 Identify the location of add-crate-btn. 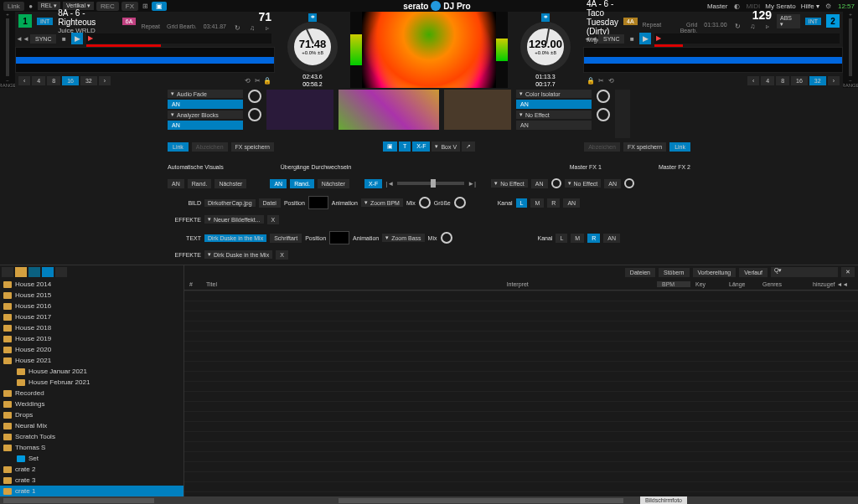
(8, 272).